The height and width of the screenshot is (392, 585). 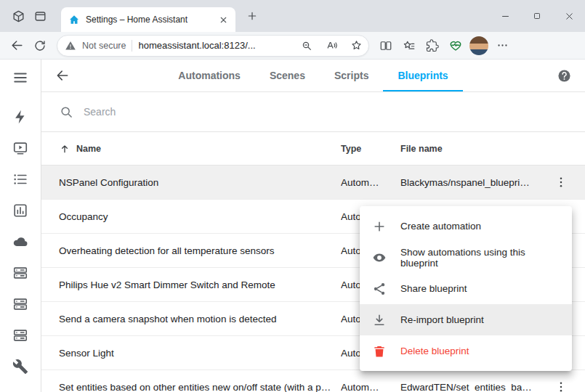 What do you see at coordinates (371, 149) in the screenshot?
I see `column-header-type: Type` at bounding box center [371, 149].